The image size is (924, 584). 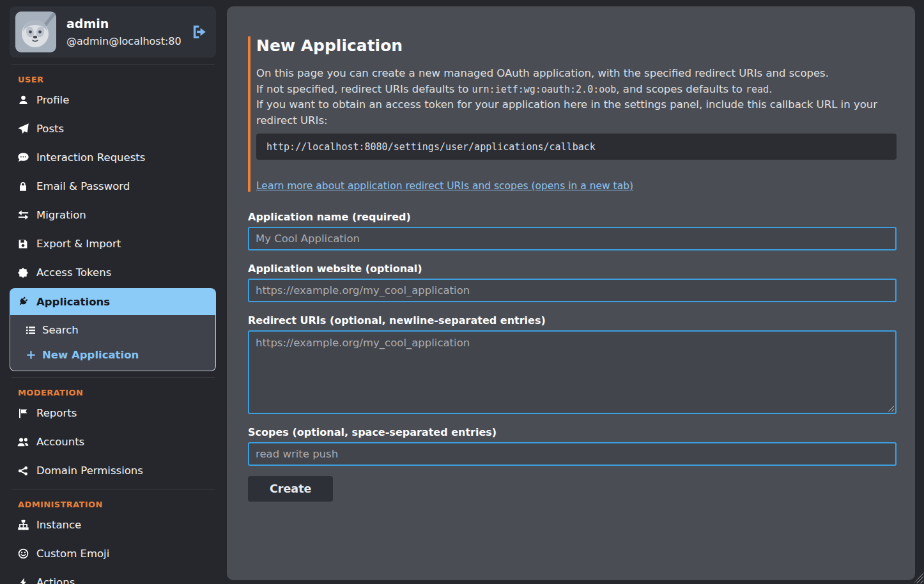 What do you see at coordinates (117, 505) in the screenshot?
I see `section-header-administration: ADMINISTRATION` at bounding box center [117, 505].